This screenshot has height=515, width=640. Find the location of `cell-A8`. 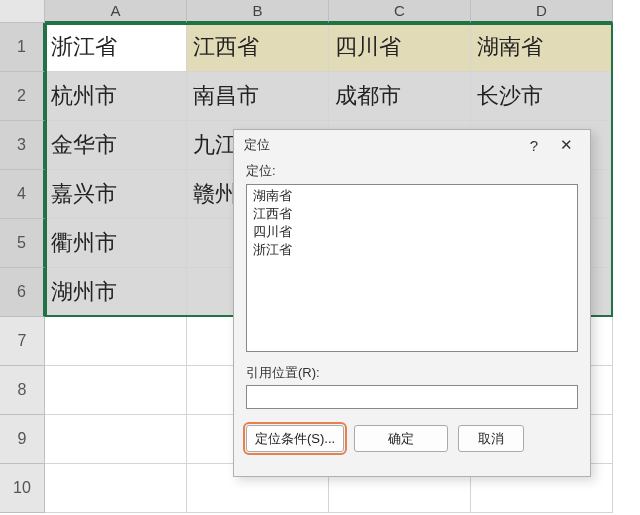

cell-A8 is located at coordinates (116, 390).